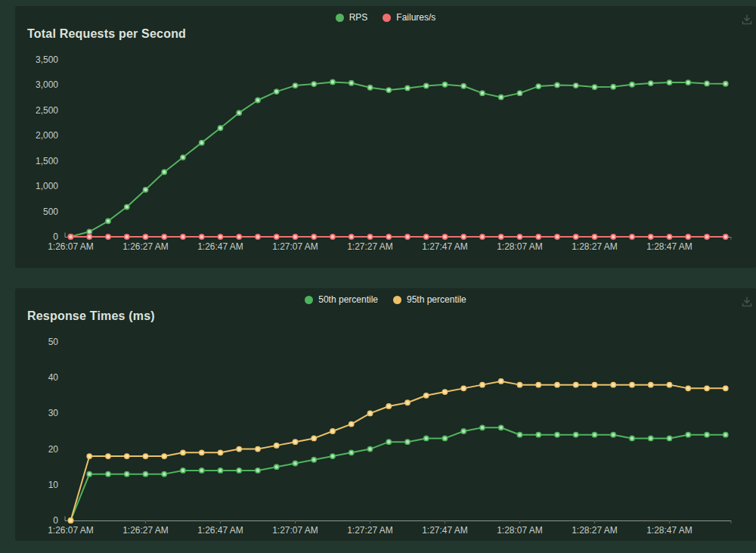 This screenshot has width=756, height=553. Describe the element at coordinates (437, 300) in the screenshot. I see `legend-label: 95th percentile` at that location.